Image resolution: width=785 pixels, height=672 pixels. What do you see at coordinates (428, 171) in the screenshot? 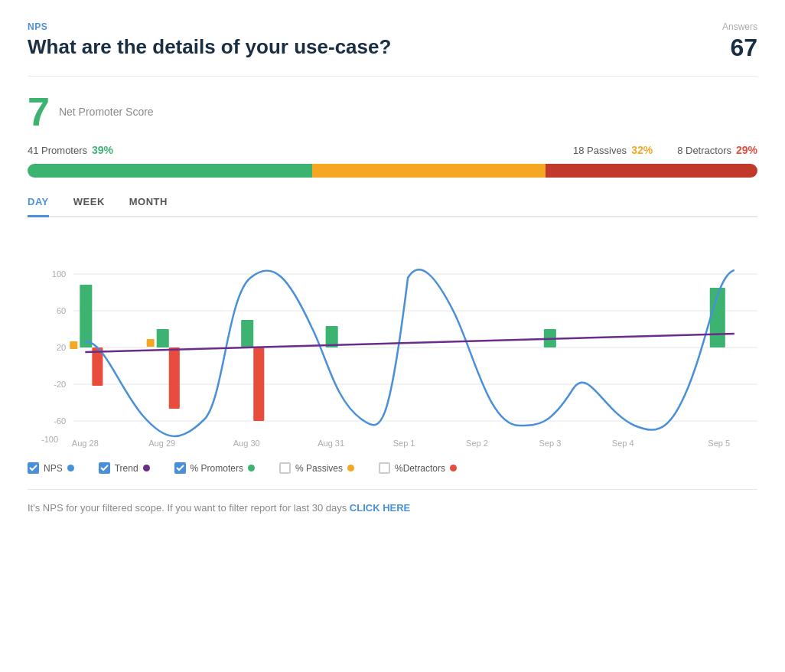
I see `progress-orange` at bounding box center [428, 171].